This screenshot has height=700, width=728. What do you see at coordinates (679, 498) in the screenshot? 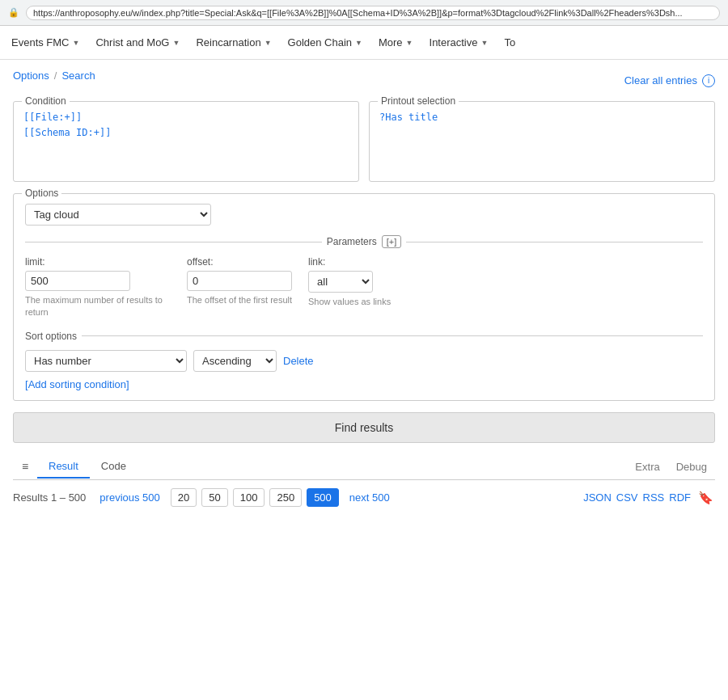
I see `rdf-export-link: RDF` at bounding box center [679, 498].